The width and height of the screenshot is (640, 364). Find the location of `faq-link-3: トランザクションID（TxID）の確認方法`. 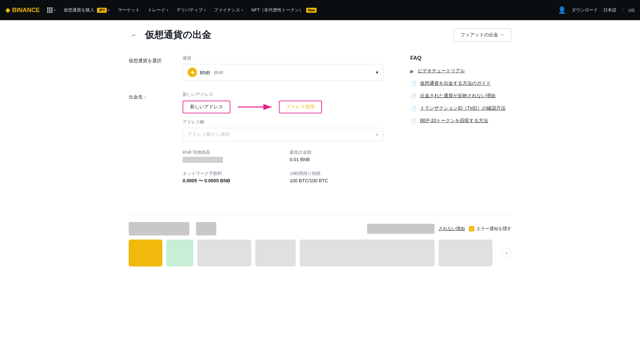

faq-link-3: トランザクションID（TxID）の確認方法 is located at coordinates (463, 108).